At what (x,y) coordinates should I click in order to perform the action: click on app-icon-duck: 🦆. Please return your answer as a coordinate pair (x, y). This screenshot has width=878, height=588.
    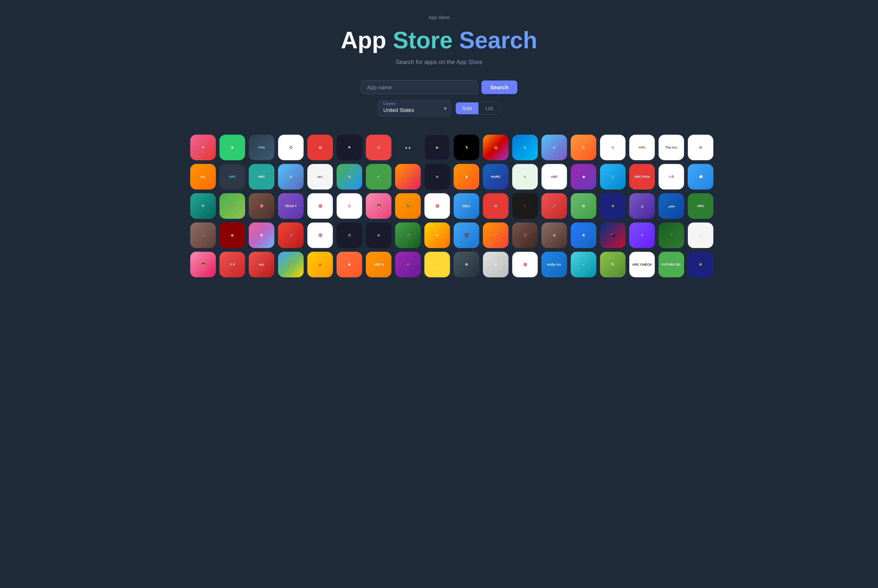
    Looking at the image, I should click on (408, 206).